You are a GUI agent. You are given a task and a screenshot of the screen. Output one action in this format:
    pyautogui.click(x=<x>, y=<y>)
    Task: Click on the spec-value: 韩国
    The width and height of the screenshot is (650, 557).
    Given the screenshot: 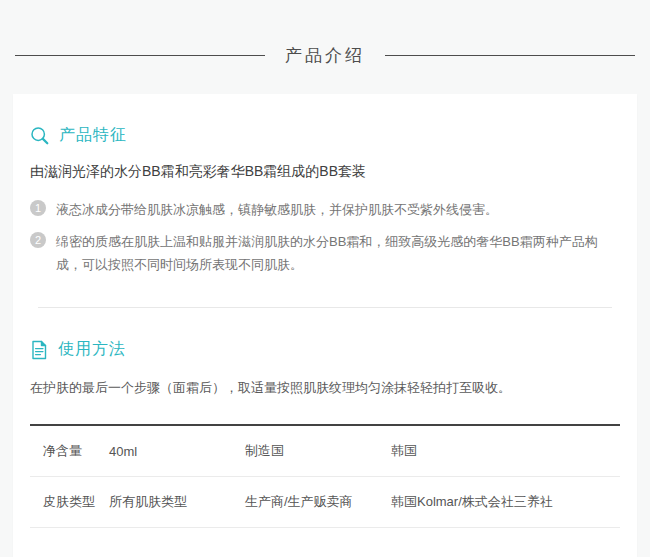 What is the action you would take?
    pyautogui.click(x=499, y=451)
    